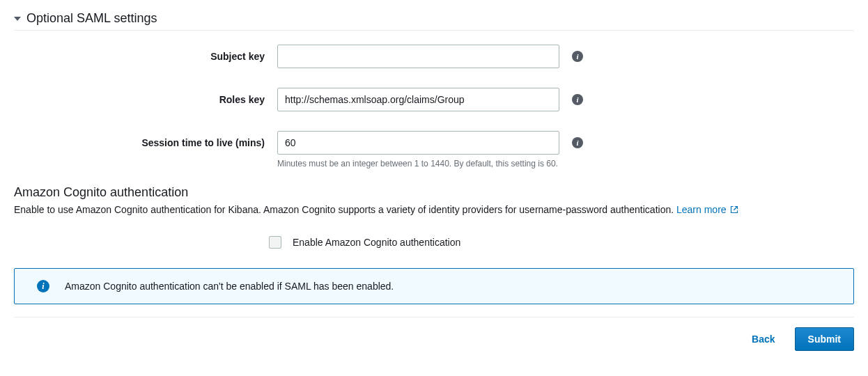  Describe the element at coordinates (566, 164) in the screenshot. I see `session-ttl-help: Minutes must be an integer between 1 to …` at that location.